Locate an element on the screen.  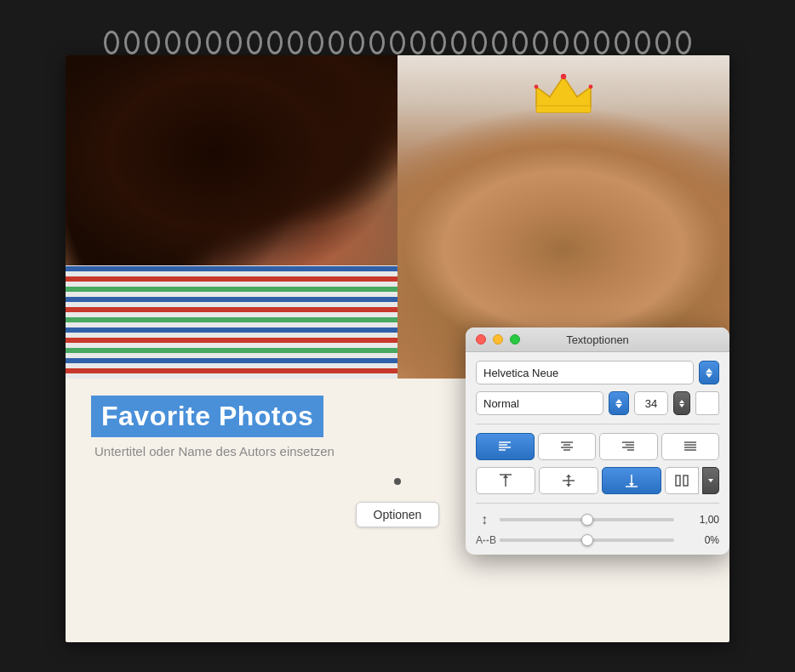
valign-middle-icon is located at coordinates (569, 481).